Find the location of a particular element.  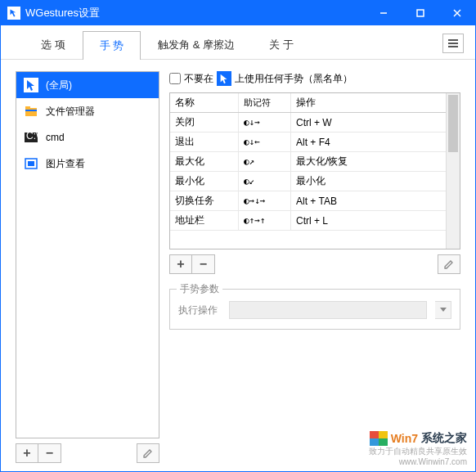

window-title: WGestures设置 is located at coordinates (195, 13).